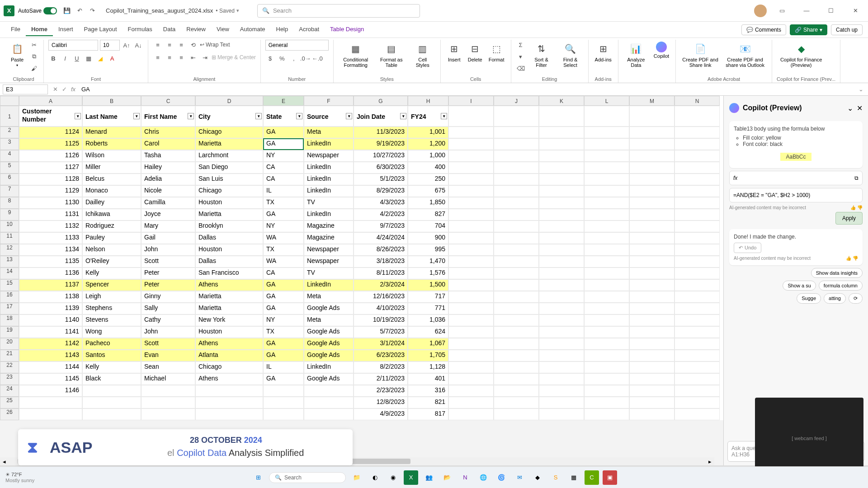 This screenshot has width=868, height=488. What do you see at coordinates (329, 250) in the screenshot?
I see `data-cell: Newspaper` at bounding box center [329, 250].